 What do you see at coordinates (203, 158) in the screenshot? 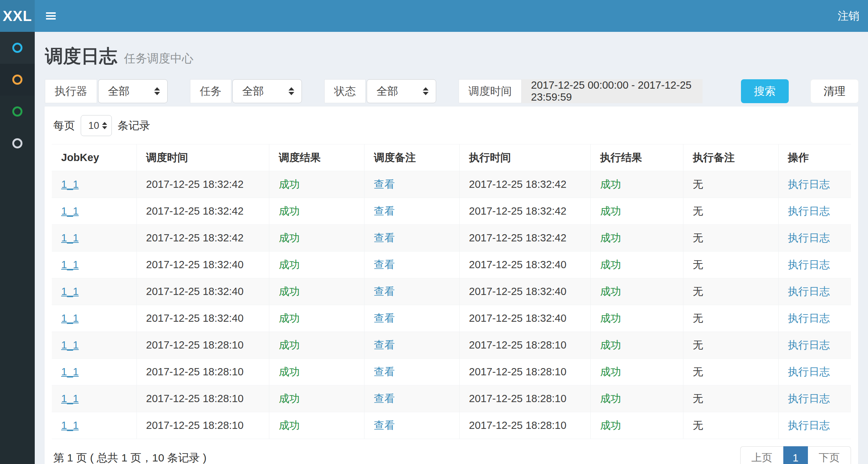
I see `col-trigger-time: 调度时间` at bounding box center [203, 158].